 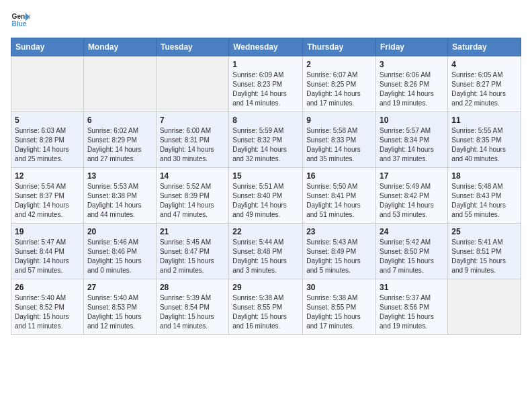 What do you see at coordinates (192, 312) in the screenshot?
I see `day-info: Sunrise: 5:39 AM Sunset: 8:54 PM Dayligh…` at bounding box center [192, 312].